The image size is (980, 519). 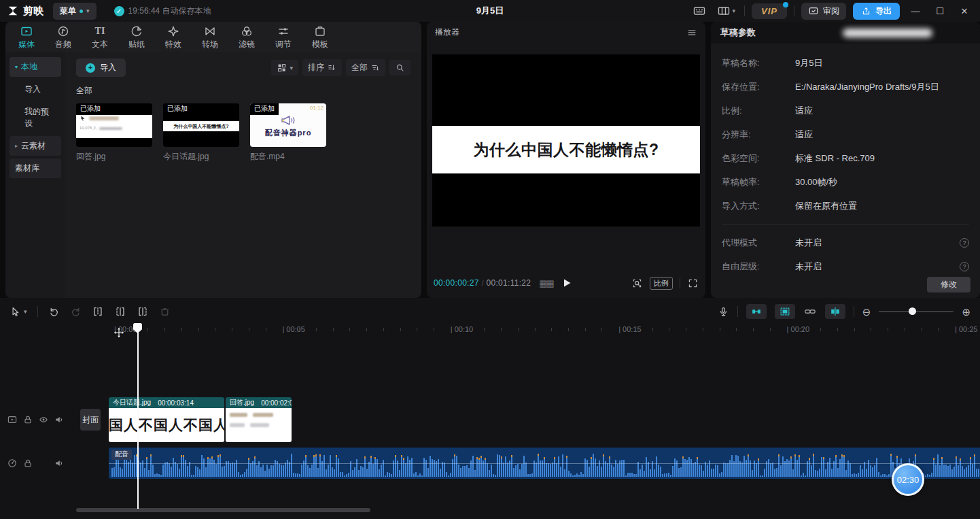 I want to click on tab-label: 贴纸, so click(x=137, y=45).